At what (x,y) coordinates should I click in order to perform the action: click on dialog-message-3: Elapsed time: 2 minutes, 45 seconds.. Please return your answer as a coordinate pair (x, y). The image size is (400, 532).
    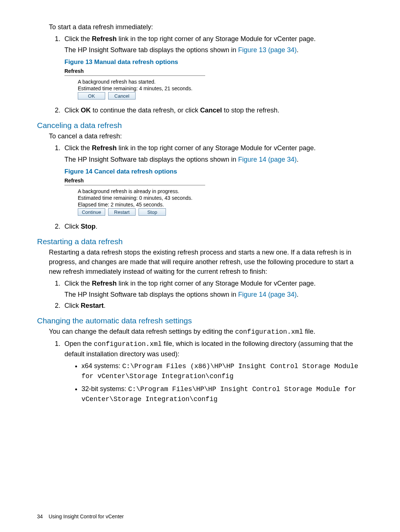
    Looking at the image, I should click on (141, 205).